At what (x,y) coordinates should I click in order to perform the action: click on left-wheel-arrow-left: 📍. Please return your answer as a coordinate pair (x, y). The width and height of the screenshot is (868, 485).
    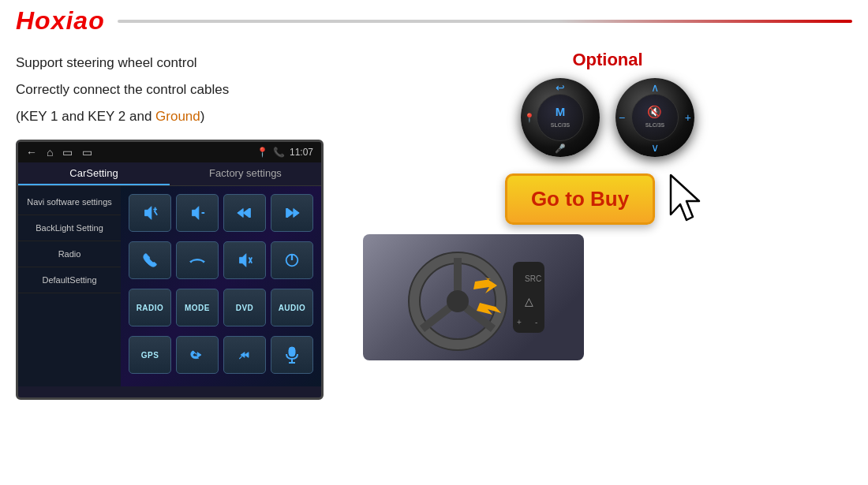
    Looking at the image, I should click on (529, 118).